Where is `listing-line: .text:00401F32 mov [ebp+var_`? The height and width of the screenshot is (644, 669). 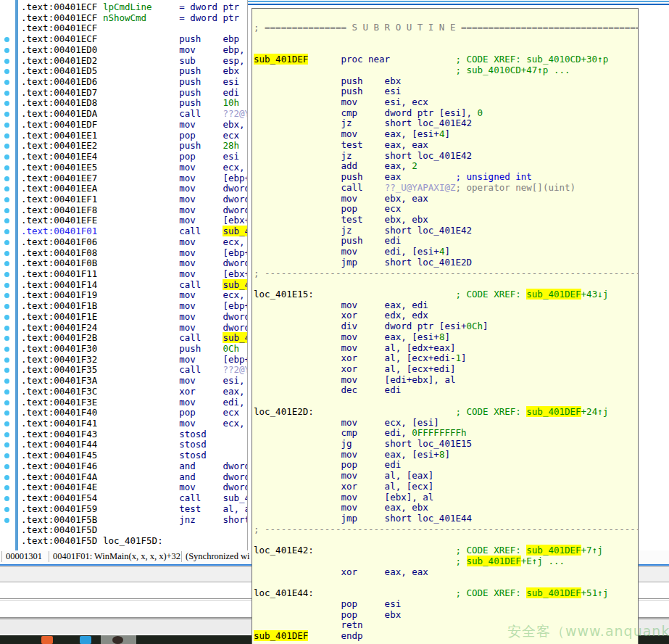
listing-line: .text:00401F32 mov [ebp+var_ is located at coordinates (134, 360).